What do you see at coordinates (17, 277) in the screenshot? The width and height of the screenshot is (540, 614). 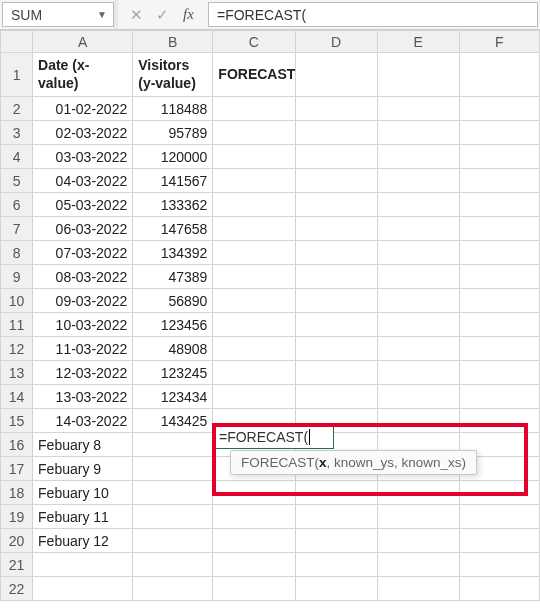 I see `row-header: 9` at bounding box center [17, 277].